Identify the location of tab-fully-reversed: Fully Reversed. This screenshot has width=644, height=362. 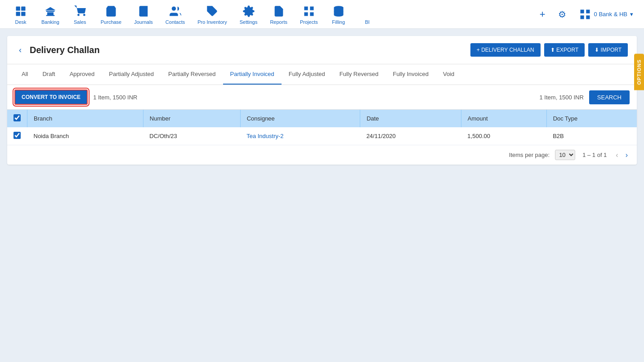
(359, 75).